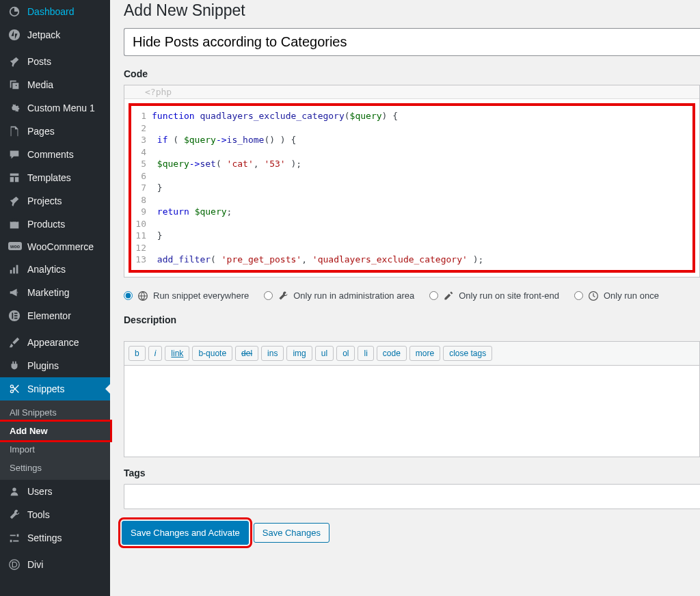 The width and height of the screenshot is (700, 596). Describe the element at coordinates (55, 316) in the screenshot. I see `sidebar-item-elementor: Elementor` at that location.